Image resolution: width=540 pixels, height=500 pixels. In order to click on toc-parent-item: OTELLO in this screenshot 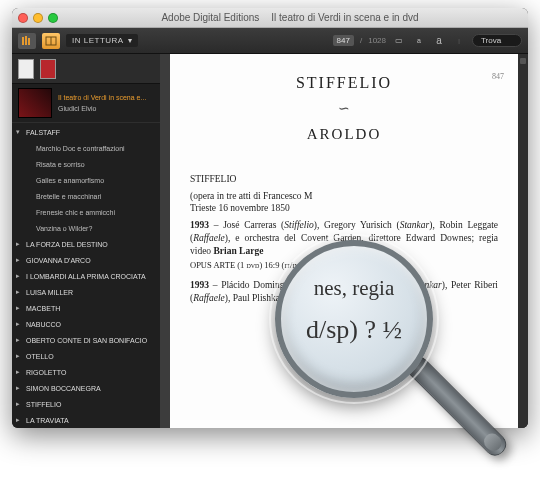, I will do `click(86, 357)`.